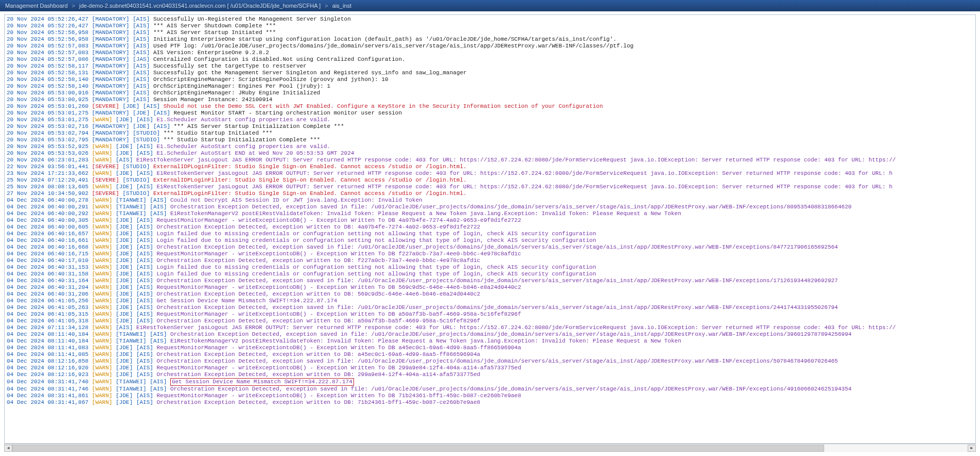 This screenshot has height=456, width=980. I want to click on log-line: 04 Dec 2024 06:40:00,278 [WARN] [TIANWEI…, so click(490, 200).